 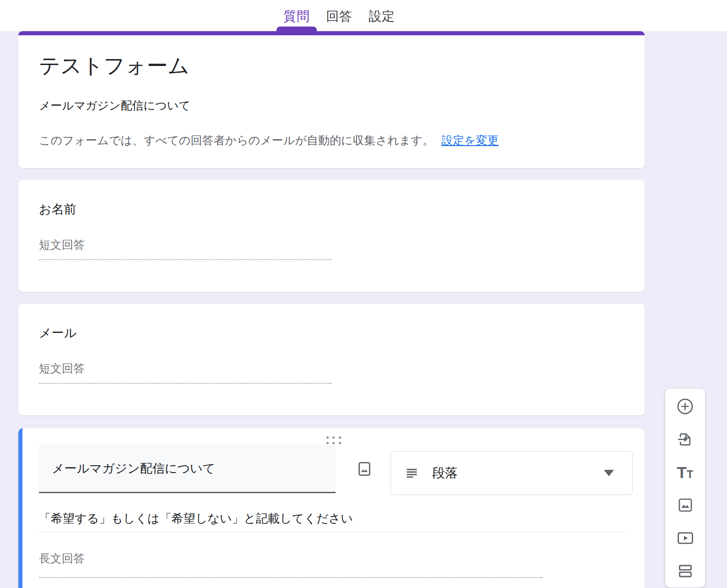 What do you see at coordinates (685, 439) in the screenshot?
I see `import-questions-button` at bounding box center [685, 439].